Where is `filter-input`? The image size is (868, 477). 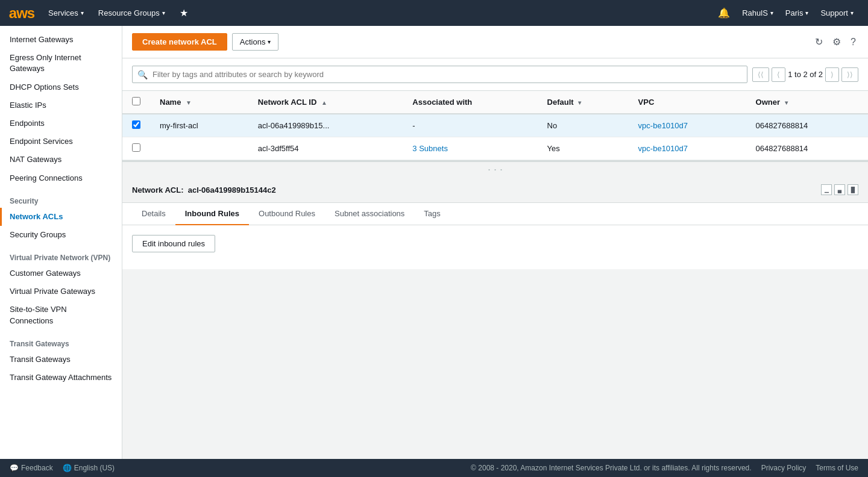 filter-input is located at coordinates (450, 75).